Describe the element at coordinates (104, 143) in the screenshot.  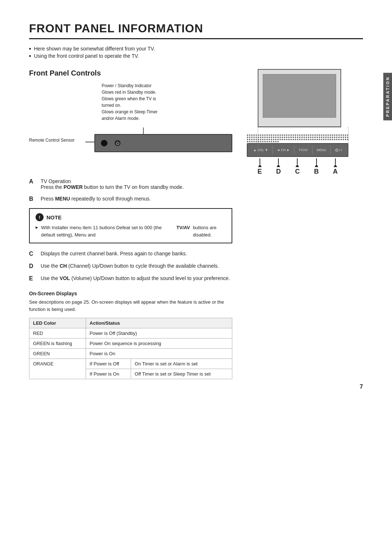
I see `sensor-dot` at that location.